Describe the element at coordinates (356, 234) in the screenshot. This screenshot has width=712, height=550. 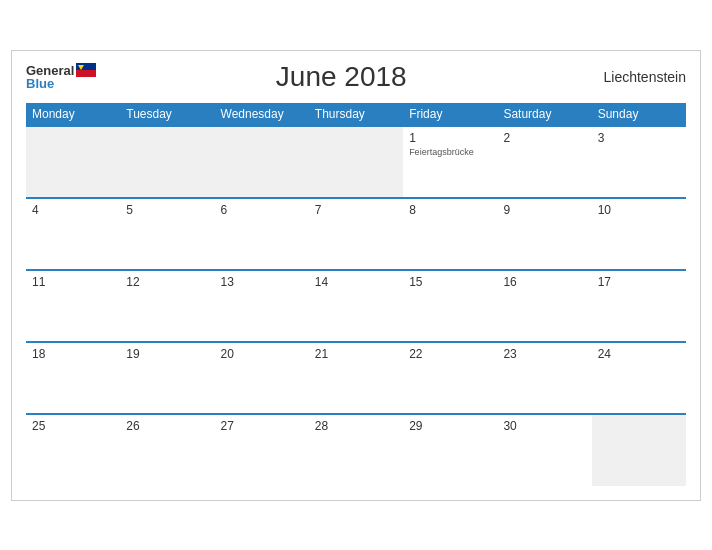
I see `calendar-week-row: 45678910` at that location.